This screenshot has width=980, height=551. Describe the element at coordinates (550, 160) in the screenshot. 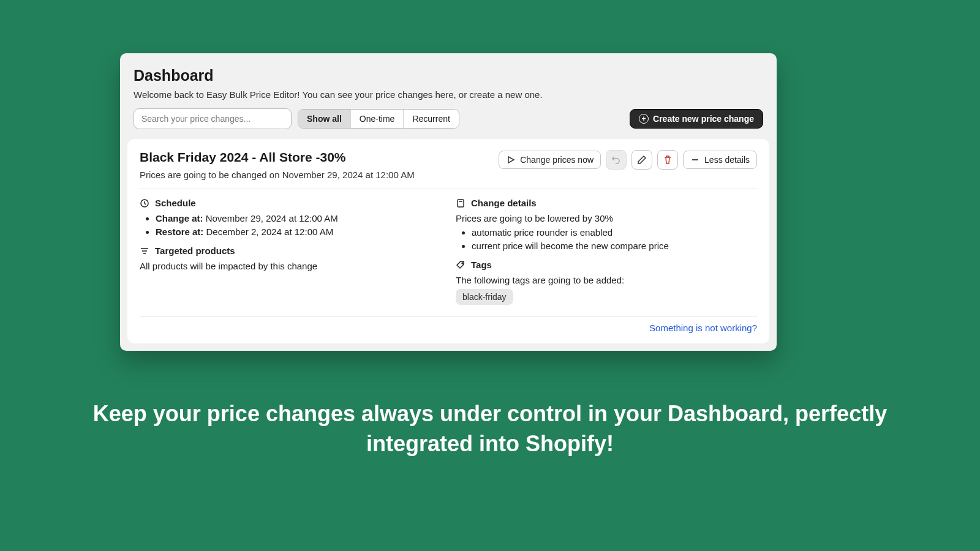

I see `change-prices-now-button: Change prices now` at that location.